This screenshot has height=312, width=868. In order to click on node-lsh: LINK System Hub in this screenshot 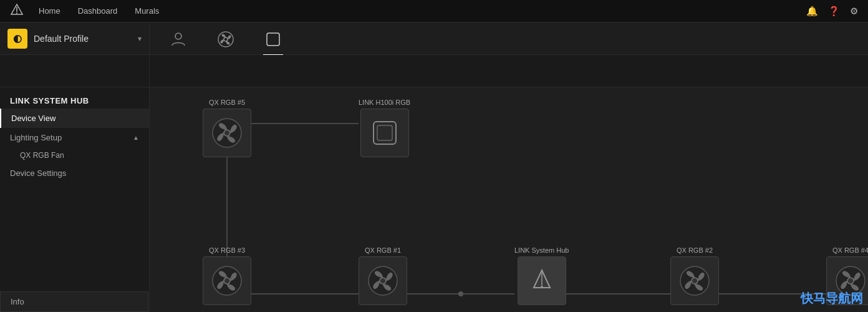, I will do `click(541, 276)`.